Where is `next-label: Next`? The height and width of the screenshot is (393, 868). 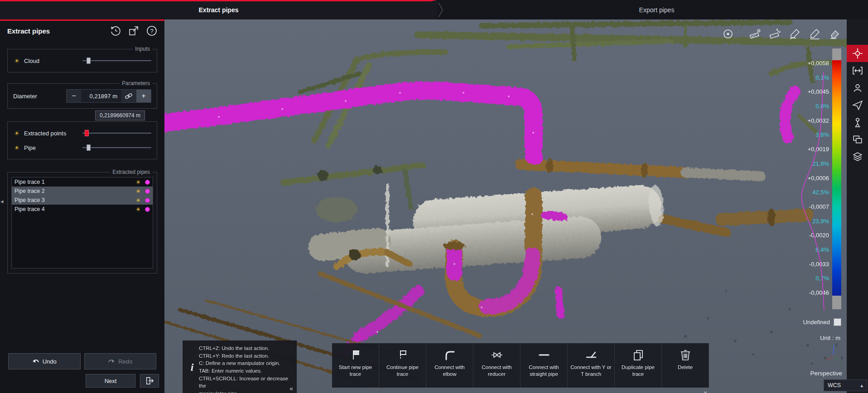
next-label: Next is located at coordinates (111, 381).